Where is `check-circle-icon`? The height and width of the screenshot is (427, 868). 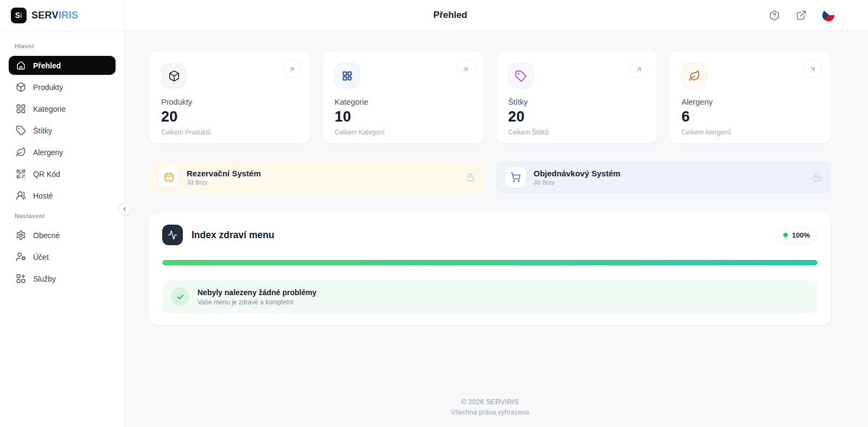 check-circle-icon is located at coordinates (180, 297).